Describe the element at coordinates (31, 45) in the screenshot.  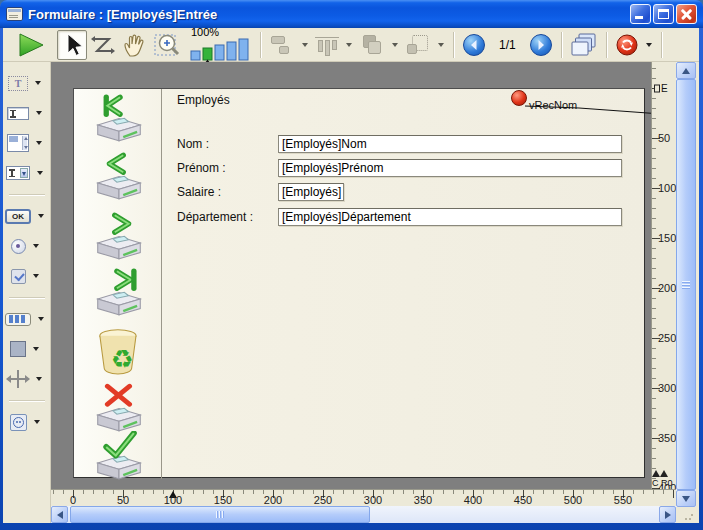
I see `run-play-icon` at that location.